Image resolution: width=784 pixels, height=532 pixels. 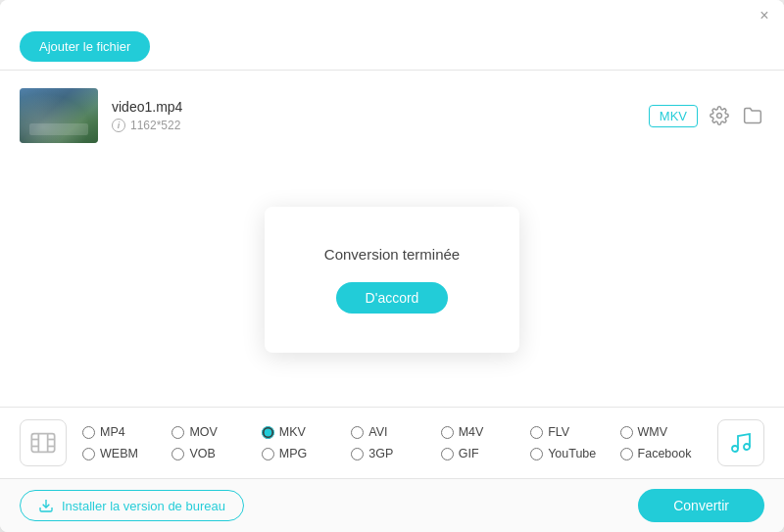 What do you see at coordinates (178, 455) in the screenshot?
I see `format-radio-vob` at bounding box center [178, 455].